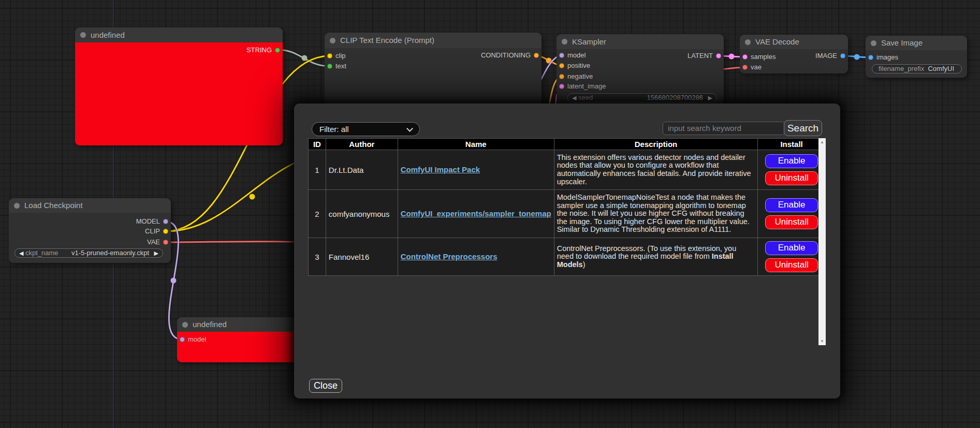  I want to click on input-label-images: images, so click(887, 57).